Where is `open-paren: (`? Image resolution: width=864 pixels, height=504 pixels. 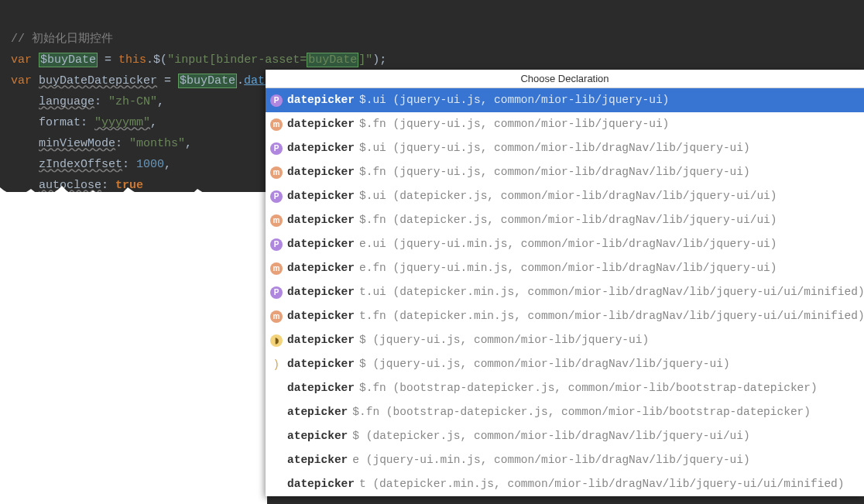 open-paren: ( is located at coordinates (164, 60).